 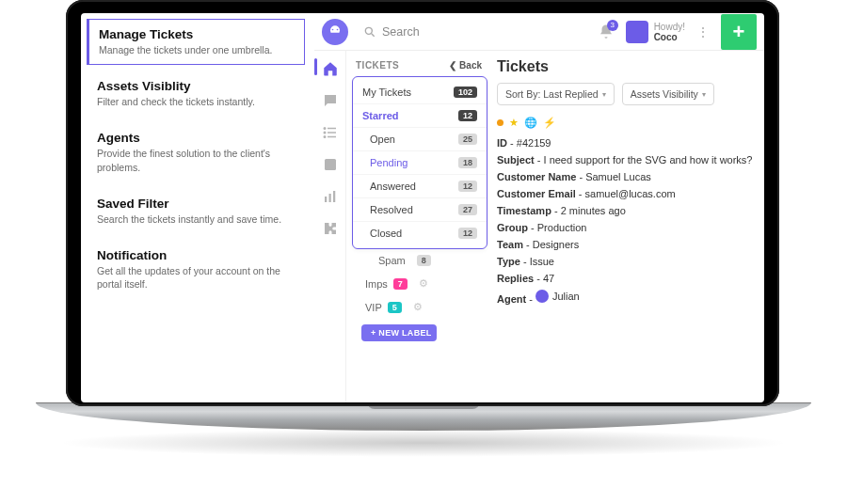 What do you see at coordinates (739, 32) in the screenshot?
I see `add-button: +` at bounding box center [739, 32].